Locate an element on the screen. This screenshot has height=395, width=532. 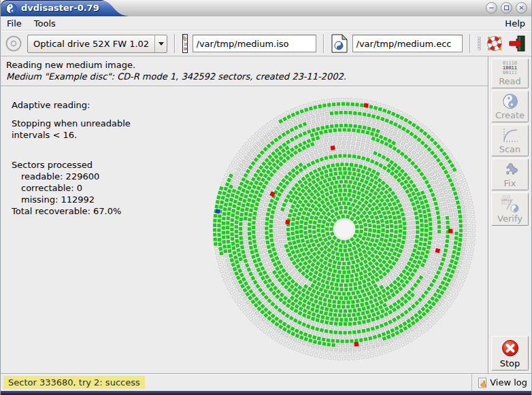
titlebar: dvdisaster-0.79 − ✕ is located at coordinates (266, 8).